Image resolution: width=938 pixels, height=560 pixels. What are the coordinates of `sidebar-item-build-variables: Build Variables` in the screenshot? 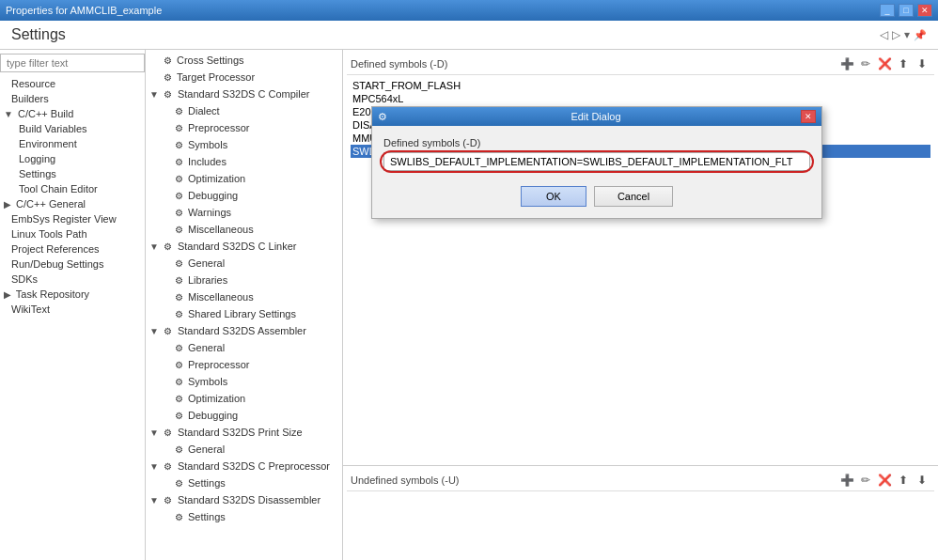 It's located at (72, 129).